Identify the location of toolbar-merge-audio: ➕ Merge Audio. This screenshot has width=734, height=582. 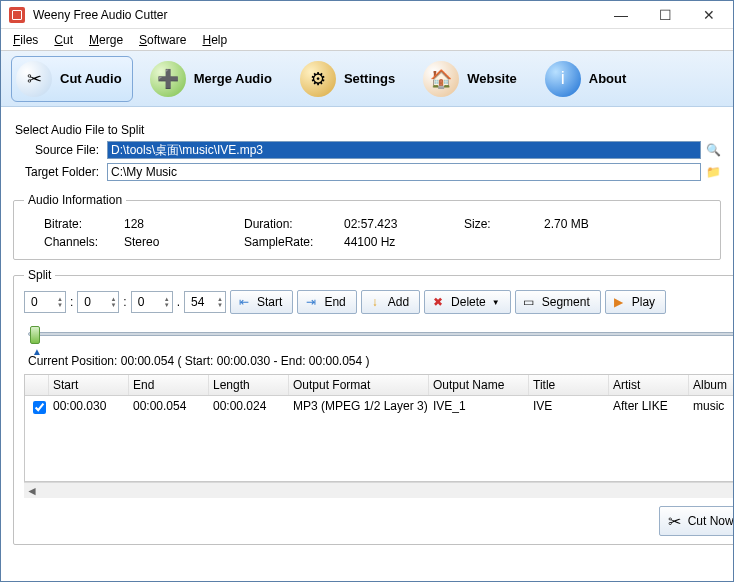
(214, 79).